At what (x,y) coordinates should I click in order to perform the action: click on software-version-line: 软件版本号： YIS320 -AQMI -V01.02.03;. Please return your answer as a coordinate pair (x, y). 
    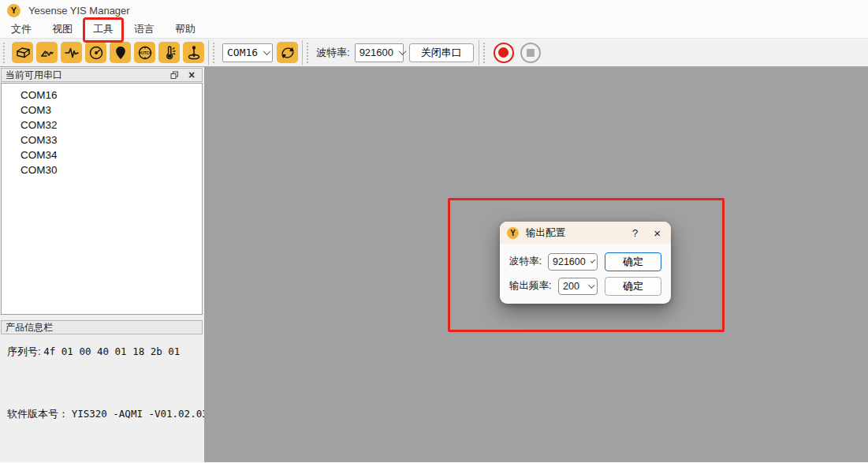
    Looking at the image, I should click on (110, 414).